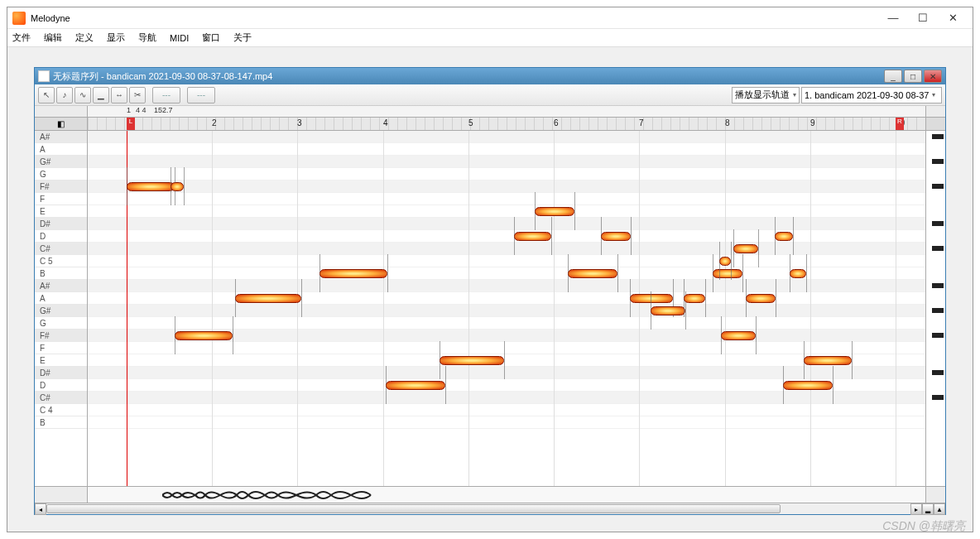 This screenshot has width=980, height=539. I want to click on menu-about: 关于, so click(243, 38).